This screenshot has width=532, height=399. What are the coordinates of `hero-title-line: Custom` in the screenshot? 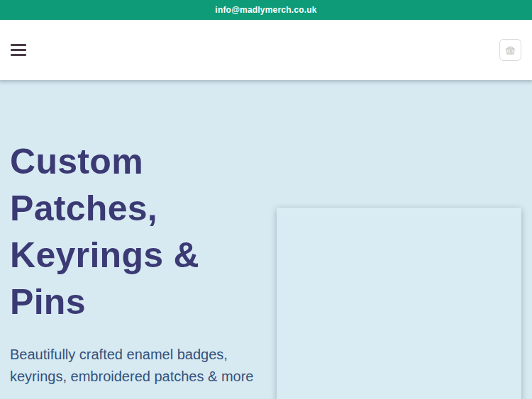 It's located at (271, 162).